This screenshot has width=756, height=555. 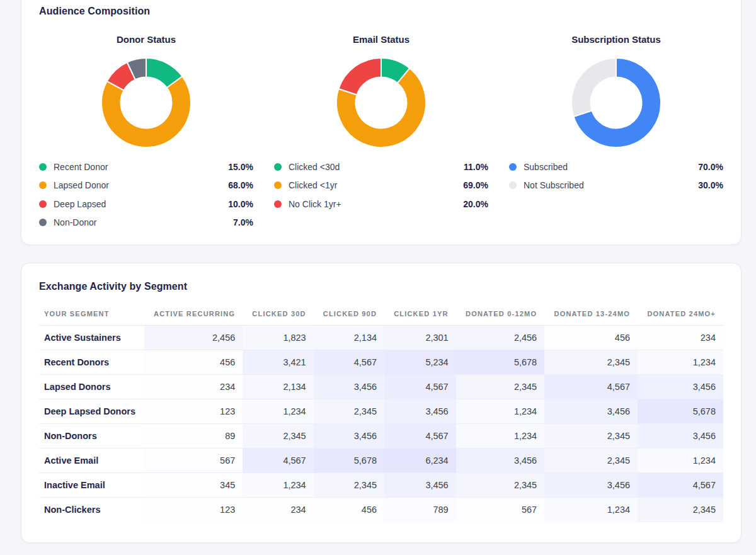 I want to click on legend-value: 69.0%, so click(x=476, y=185).